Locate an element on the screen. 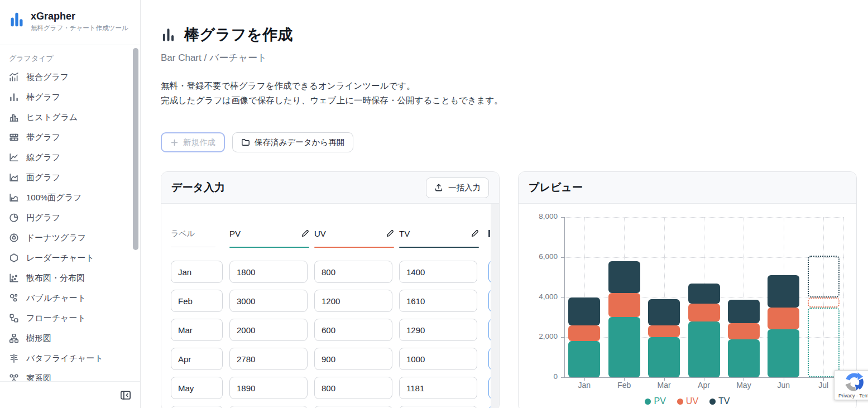 The image size is (868, 408). sidebar-item-radar-chart: レーダーチャート is located at coordinates (70, 258).